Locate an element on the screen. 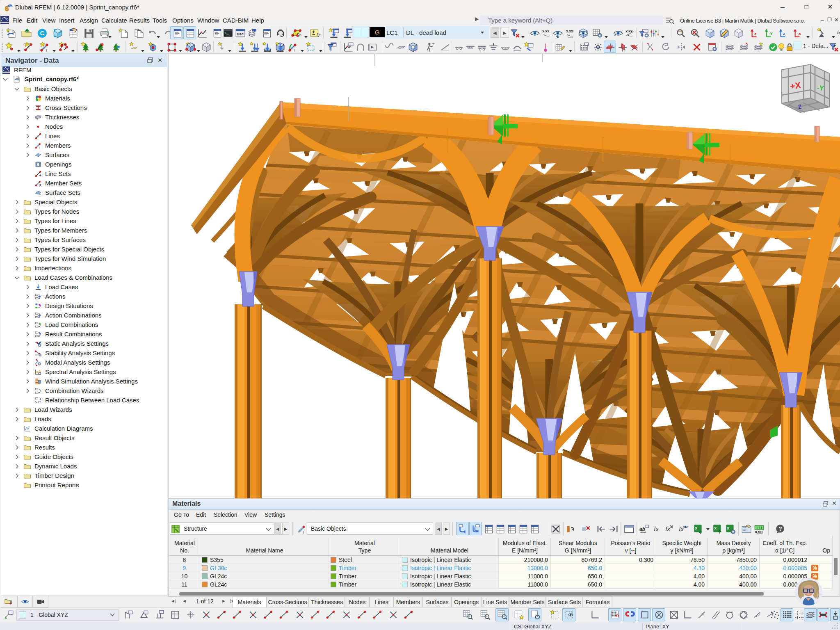 The height and width of the screenshot is (630, 840). svg-text: x is located at coordinates (756, 34).